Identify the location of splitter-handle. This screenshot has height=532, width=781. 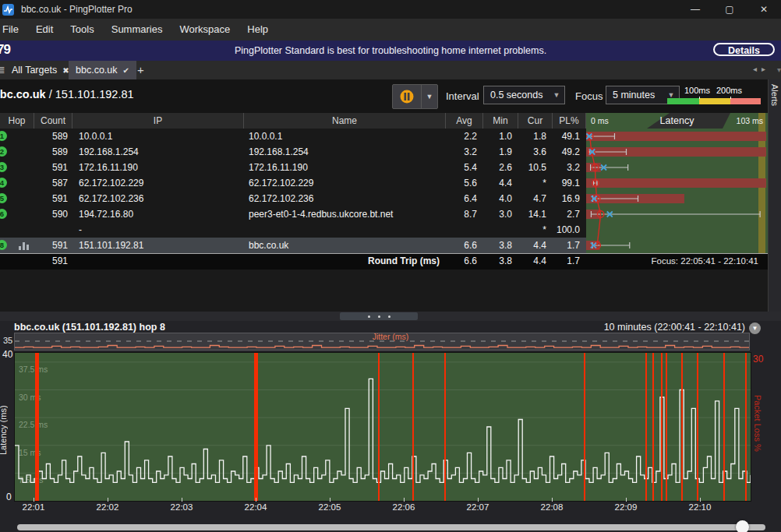
(379, 316).